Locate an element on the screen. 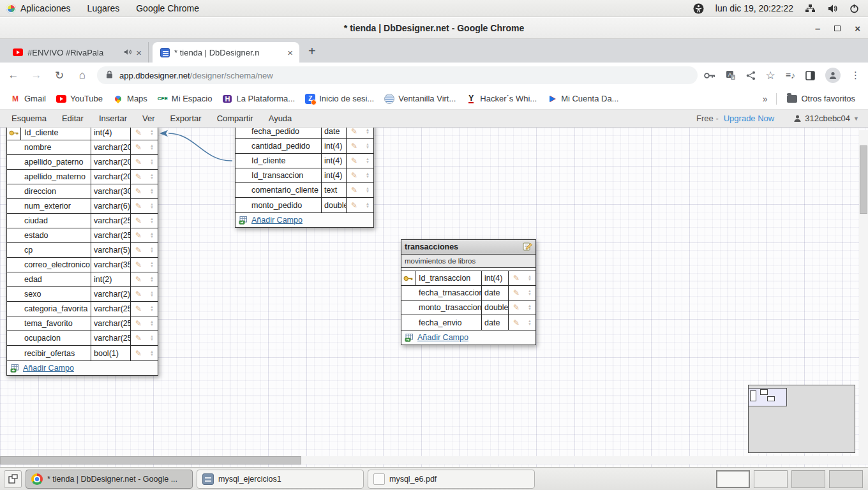  places-menu: Lugares is located at coordinates (103, 8).